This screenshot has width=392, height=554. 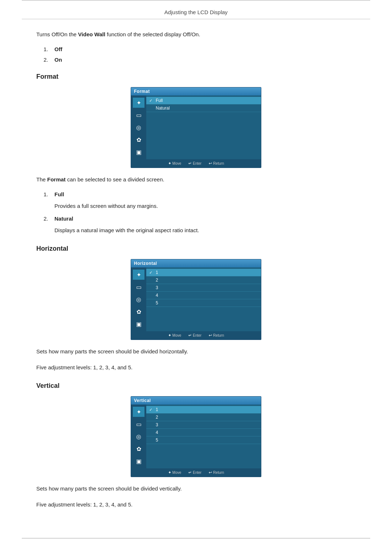 What do you see at coordinates (163, 108) in the screenshot?
I see `format-label-natural: Natural` at bounding box center [163, 108].